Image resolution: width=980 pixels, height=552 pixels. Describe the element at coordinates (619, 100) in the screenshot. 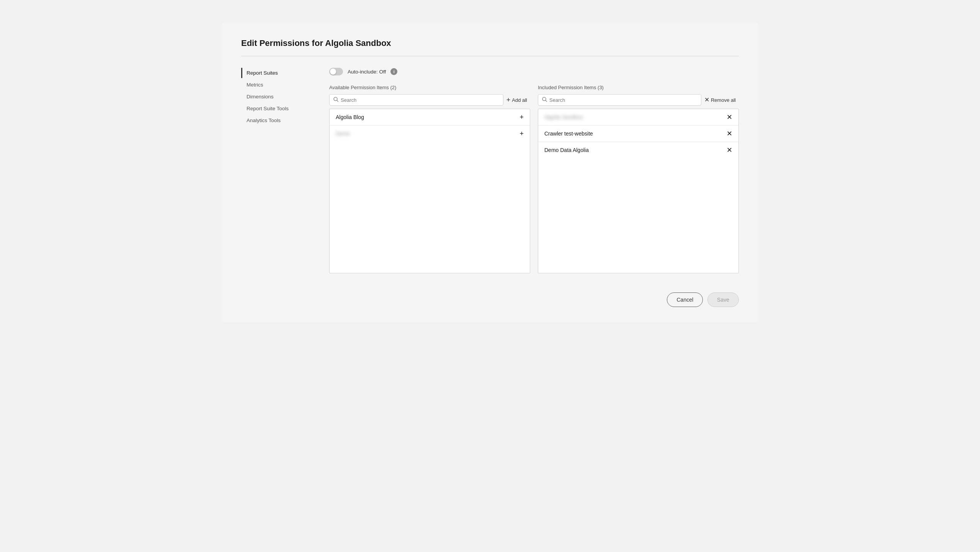

I see `included-search-box` at that location.